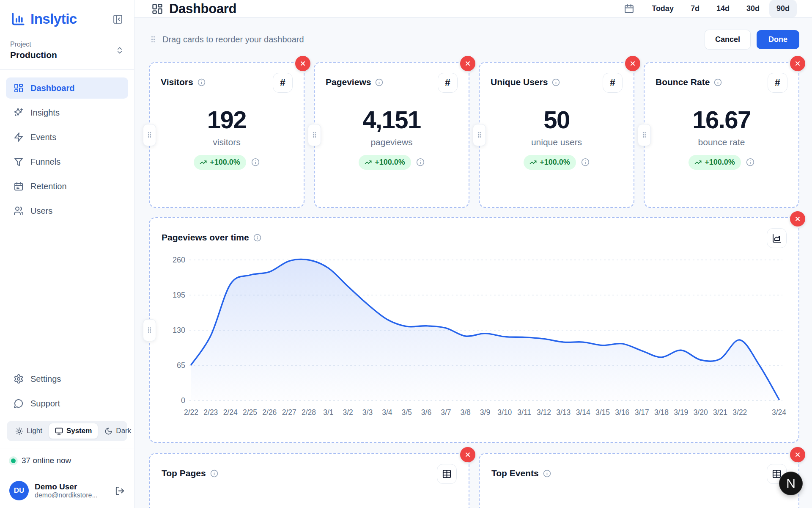  What do you see at coordinates (466, 412) in the screenshot?
I see `svg-text: 3/8` at bounding box center [466, 412].